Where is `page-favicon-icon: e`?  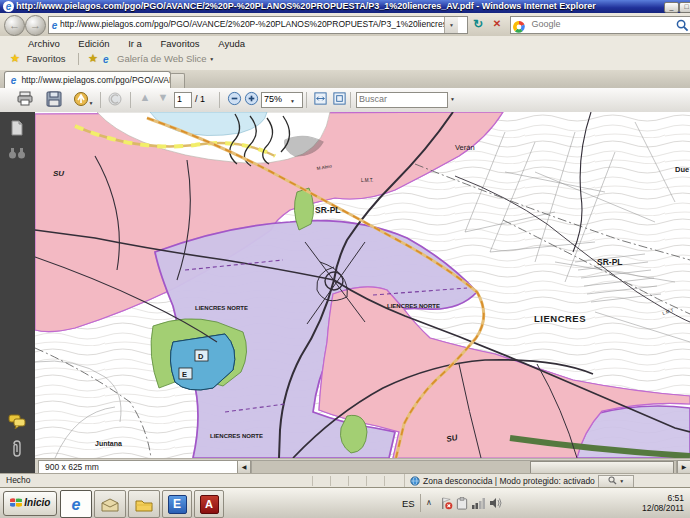
page-favicon-icon: e is located at coordinates (54, 26).